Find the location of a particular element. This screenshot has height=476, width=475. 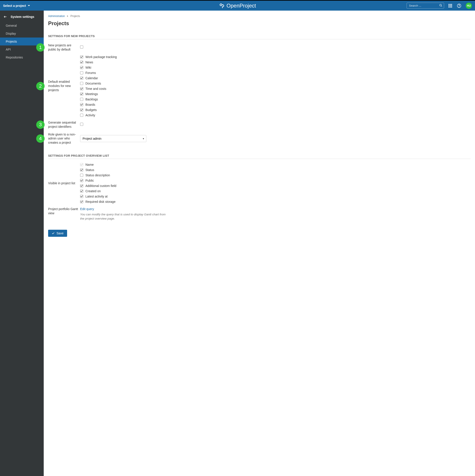

module-row: Budgets is located at coordinates (275, 110).